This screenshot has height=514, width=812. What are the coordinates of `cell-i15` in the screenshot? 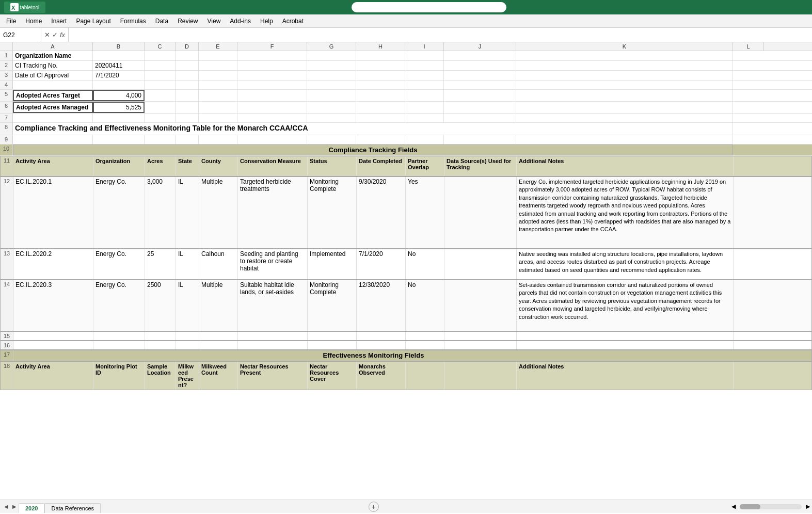 It's located at (425, 336).